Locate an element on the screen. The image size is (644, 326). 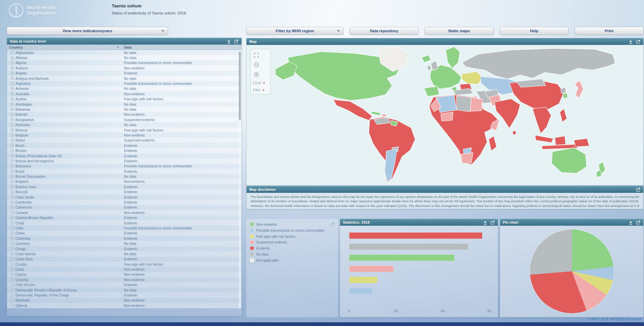
table-row: Armenia No data is located at coordinates (124, 89).